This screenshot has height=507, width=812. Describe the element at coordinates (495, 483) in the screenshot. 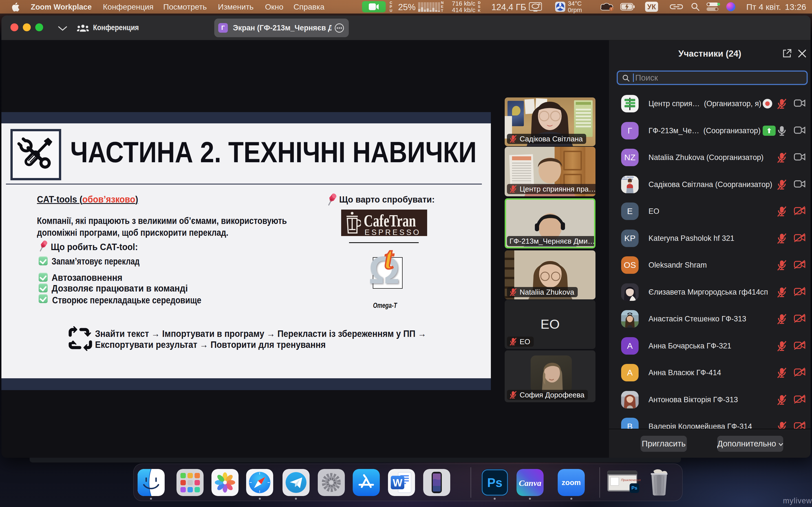

I see `svg-text: Ps` at that location.